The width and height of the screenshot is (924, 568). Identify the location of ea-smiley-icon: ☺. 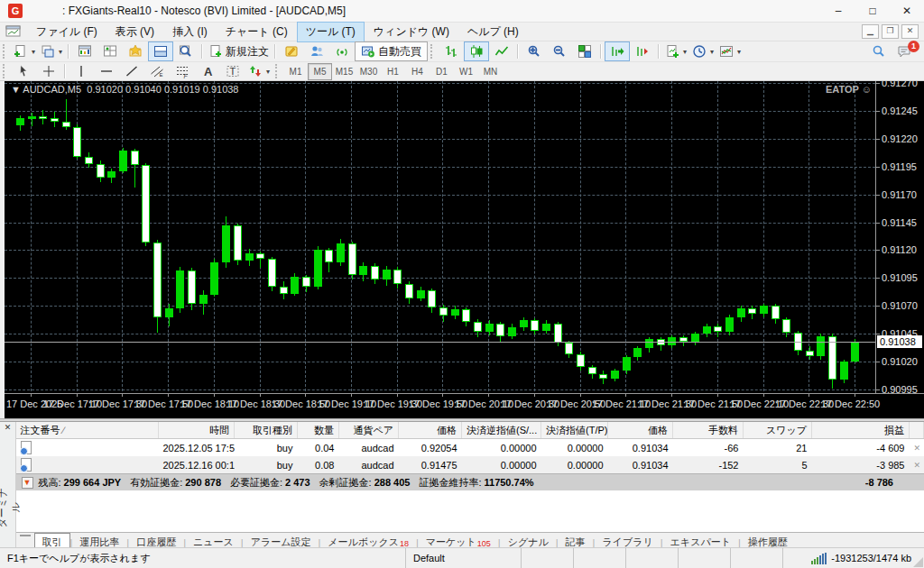
(866, 89).